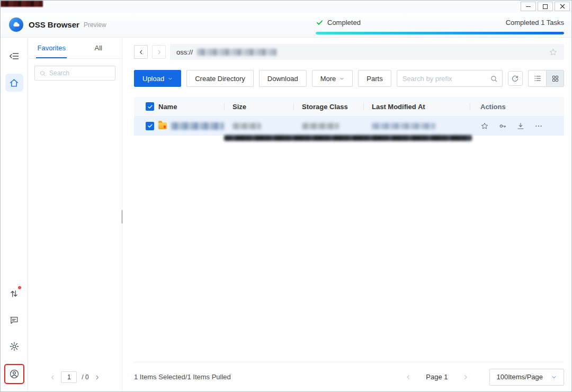 This screenshot has width=572, height=392. I want to click on minimize-icon, so click(529, 6).